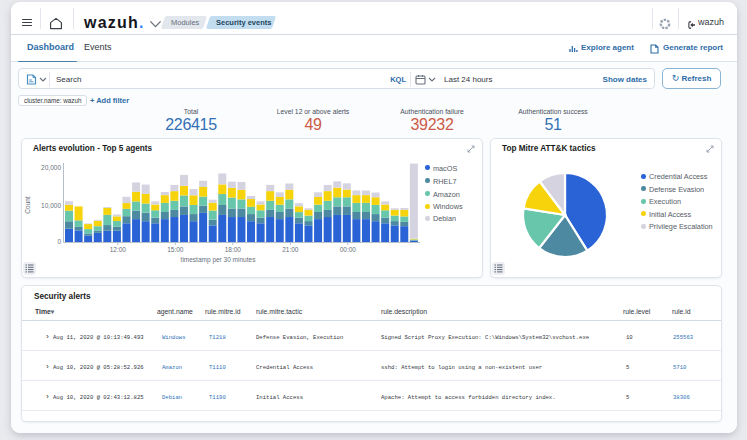  I want to click on svg-text: Count, so click(28, 205).